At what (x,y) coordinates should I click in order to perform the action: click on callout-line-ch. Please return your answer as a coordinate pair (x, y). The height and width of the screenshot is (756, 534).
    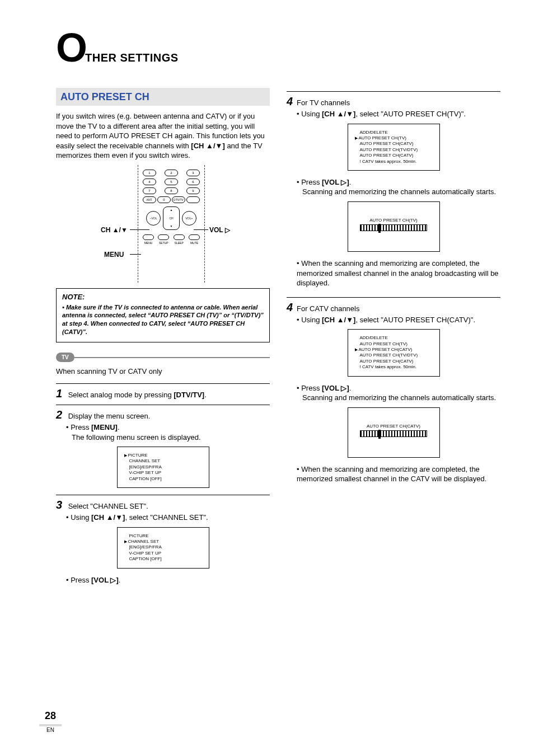
    Looking at the image, I should click on (140, 229).